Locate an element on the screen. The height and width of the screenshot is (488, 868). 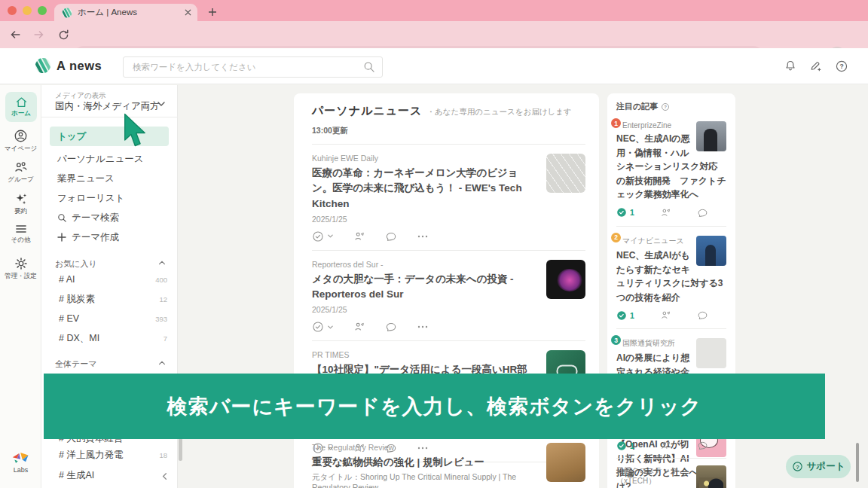
sidebar-item-follow-list: フォローリスト is located at coordinates (109, 198).